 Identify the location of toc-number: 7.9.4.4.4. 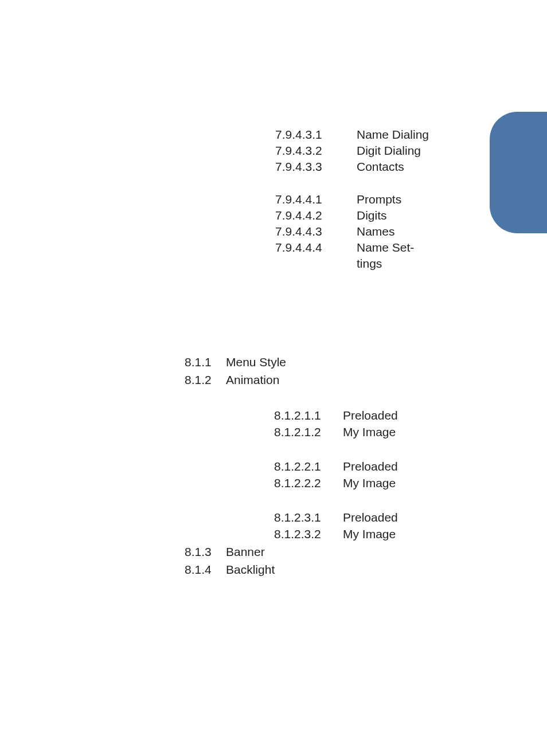
(299, 248).